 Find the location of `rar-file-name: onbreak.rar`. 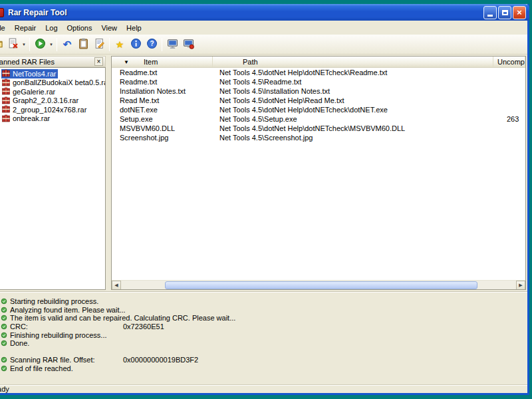

rar-file-name: onbreak.rar is located at coordinates (31, 118).